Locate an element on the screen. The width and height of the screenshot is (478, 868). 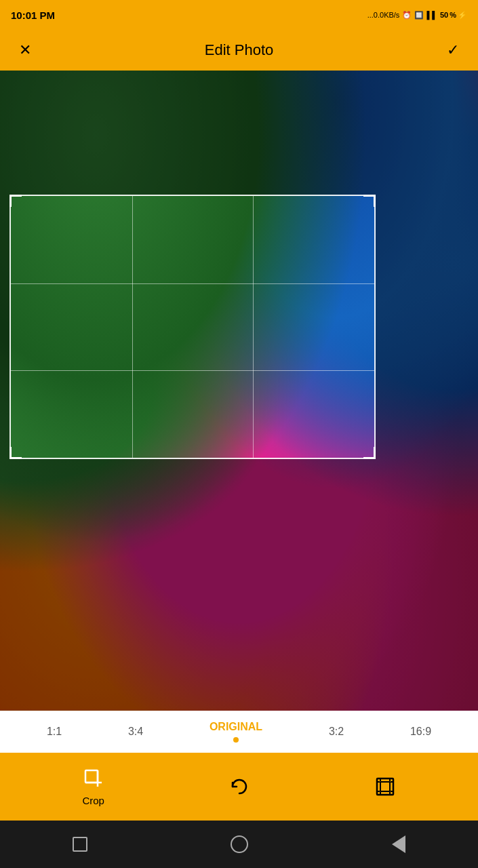
tool-bar: Crop is located at coordinates (239, 787).